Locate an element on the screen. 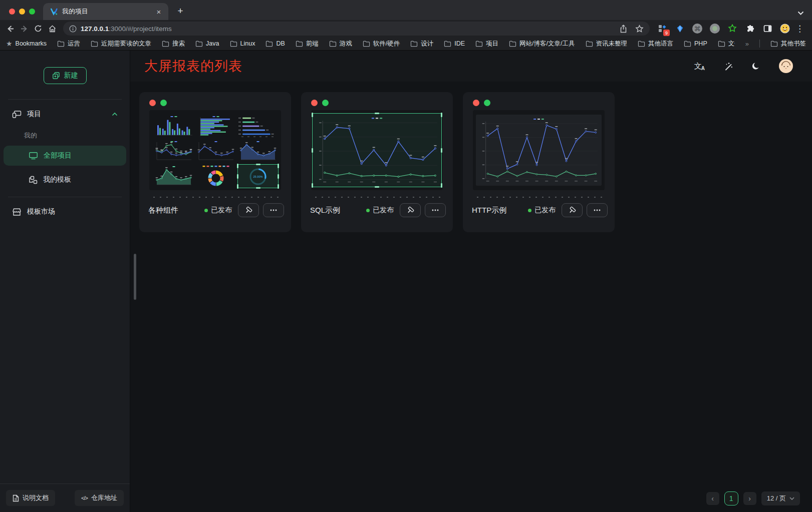 The width and height of the screenshot is (812, 512). ext-record-icon is located at coordinates (715, 29).